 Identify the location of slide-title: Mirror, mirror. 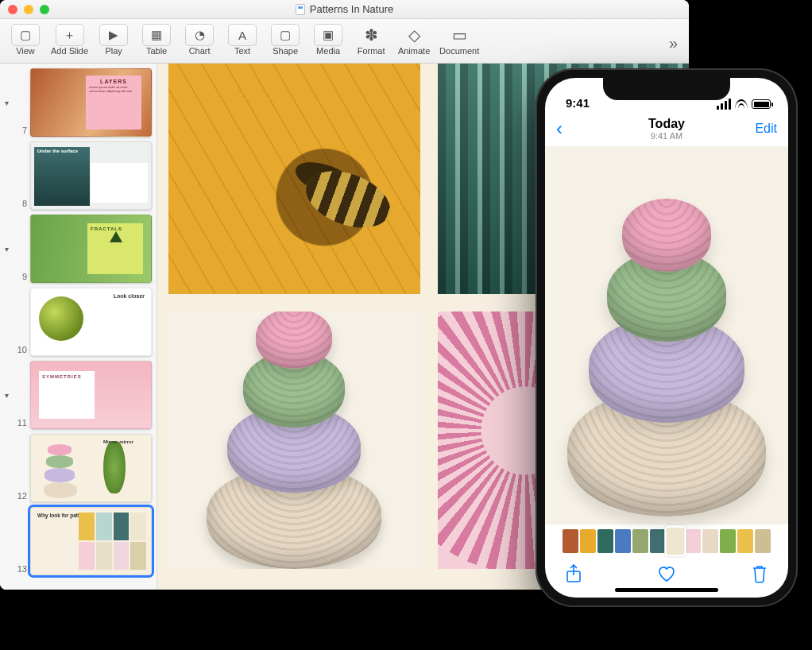
(125, 442).